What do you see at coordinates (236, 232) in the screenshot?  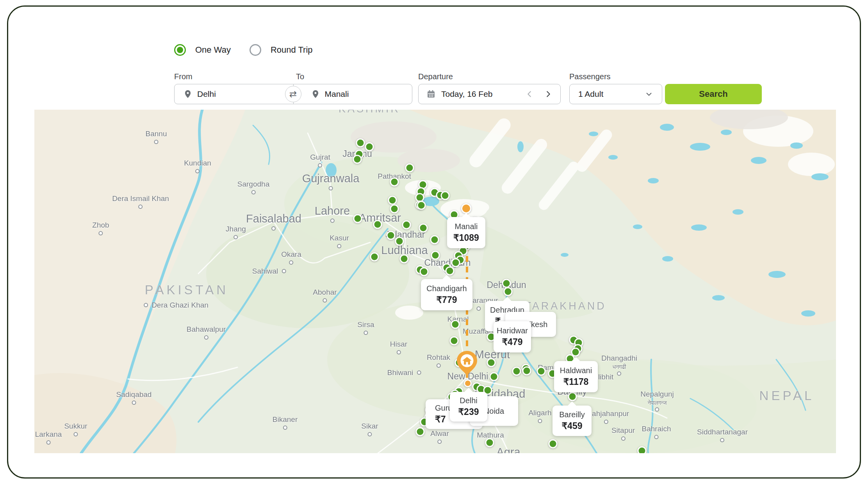 I see `map-city-label: Jhang` at bounding box center [236, 232].